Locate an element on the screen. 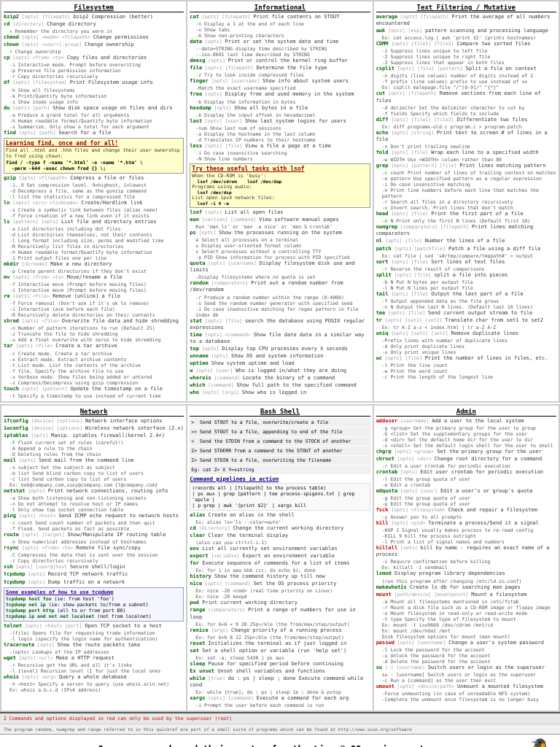  lsof-highlight: Try these useful tasks with lsof When th… is located at coordinates (280, 185).